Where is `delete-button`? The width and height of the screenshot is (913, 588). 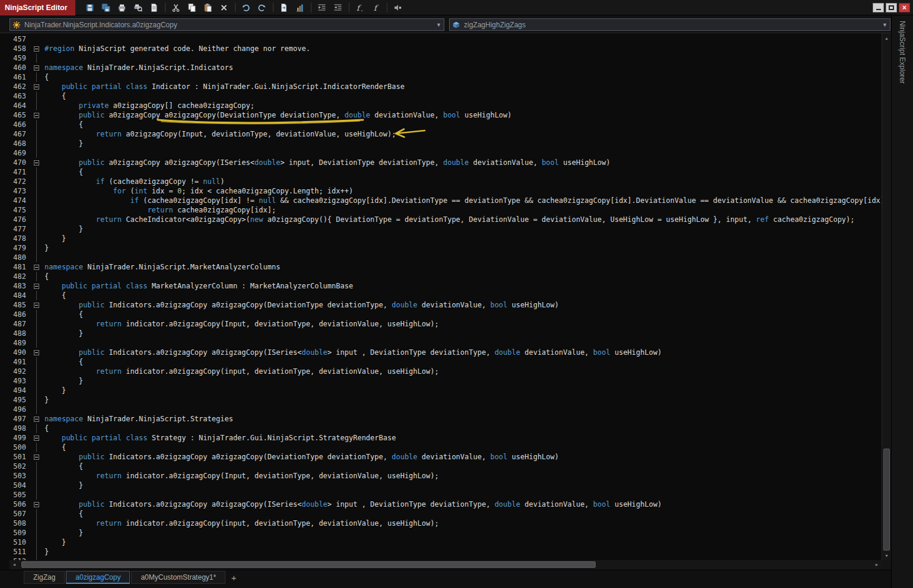 delete-button is located at coordinates (224, 8).